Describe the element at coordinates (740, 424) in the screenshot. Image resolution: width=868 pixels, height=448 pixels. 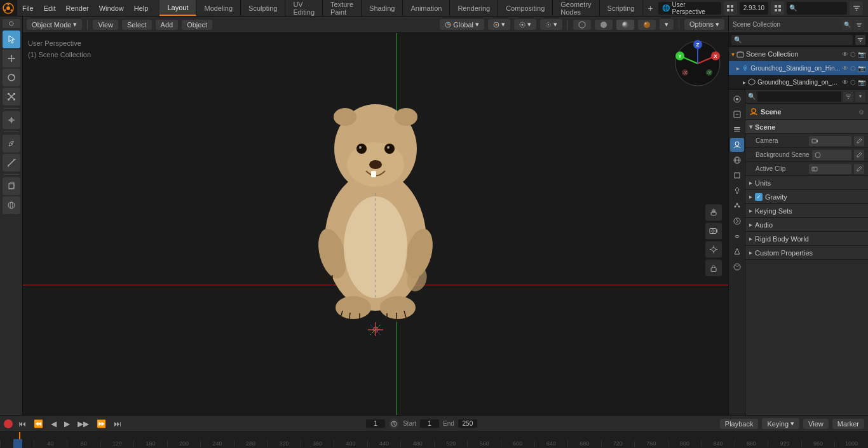
I see `timeline-playback-menu: Playback` at that location.